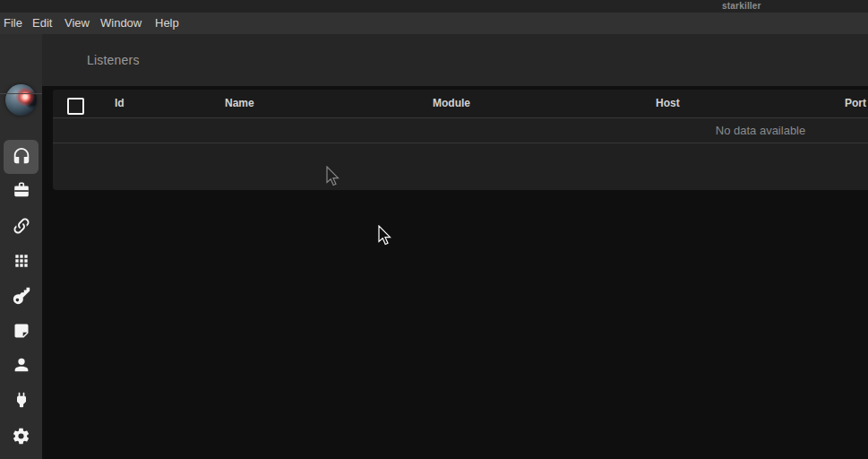 Image resolution: width=868 pixels, height=459 pixels. What do you see at coordinates (121, 23) in the screenshot?
I see `menu-window: Window` at bounding box center [121, 23].